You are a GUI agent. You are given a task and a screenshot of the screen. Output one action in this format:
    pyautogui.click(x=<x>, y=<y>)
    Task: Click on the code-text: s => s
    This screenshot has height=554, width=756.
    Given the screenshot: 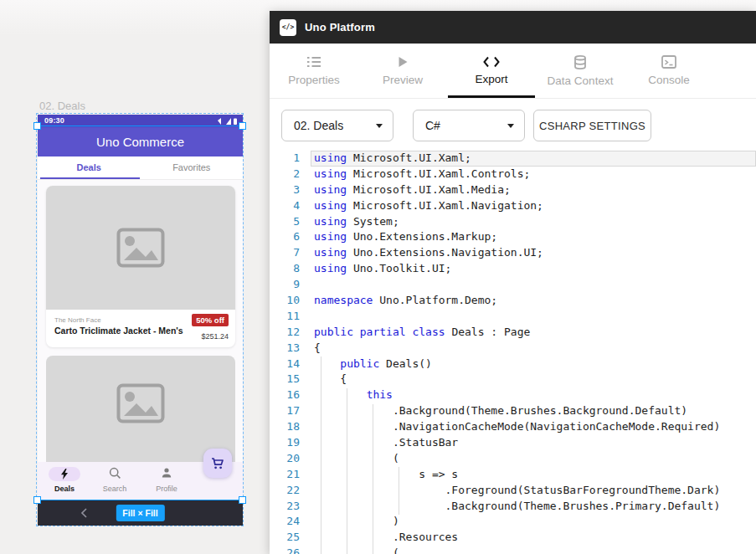 What is the action you would take?
    pyautogui.click(x=386, y=475)
    